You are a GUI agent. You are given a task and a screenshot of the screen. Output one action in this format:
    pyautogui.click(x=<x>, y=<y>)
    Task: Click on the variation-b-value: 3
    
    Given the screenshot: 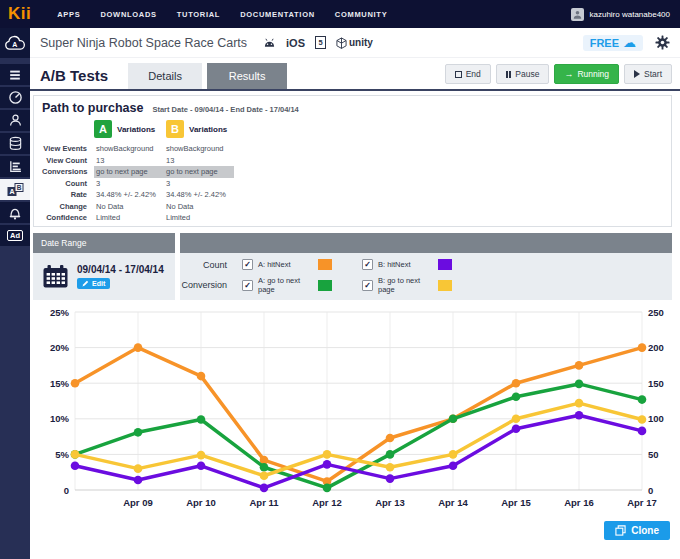 What is the action you would take?
    pyautogui.click(x=199, y=184)
    